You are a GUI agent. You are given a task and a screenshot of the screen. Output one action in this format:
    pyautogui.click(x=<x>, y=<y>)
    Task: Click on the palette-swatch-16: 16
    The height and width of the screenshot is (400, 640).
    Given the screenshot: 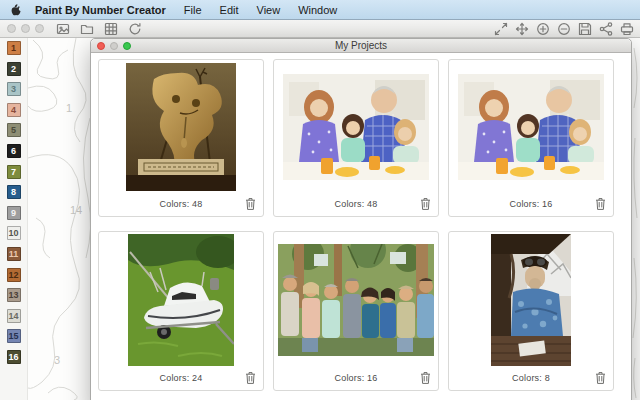 What is the action you would take?
    pyautogui.click(x=14, y=357)
    